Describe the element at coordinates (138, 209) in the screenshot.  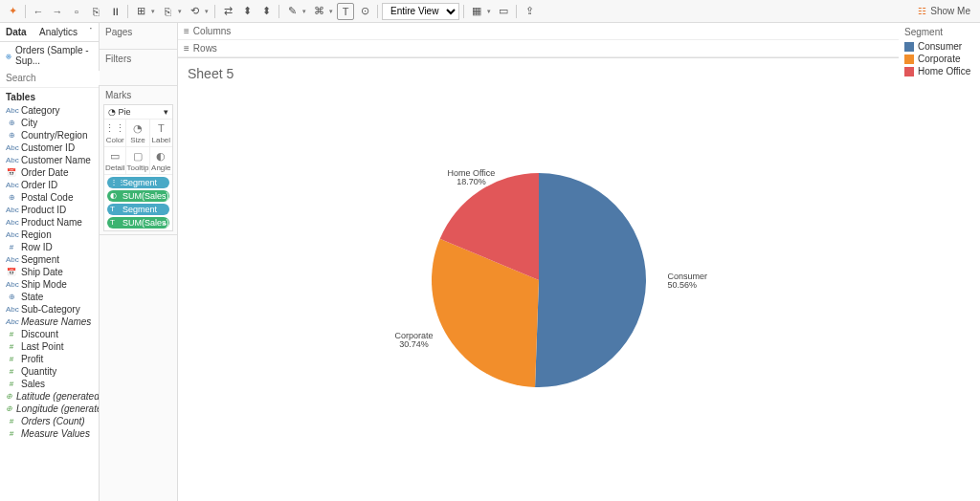
I see `pill-segment: TSegment` at that location.